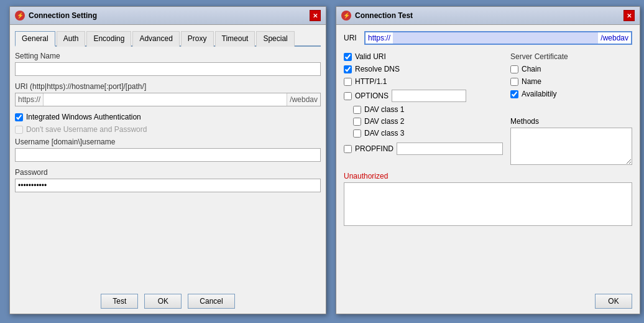 Image resolution: width=644 pixels, height=323 pixels. What do you see at coordinates (423, 57) in the screenshot?
I see `valid-uri-item: Valid URI` at bounding box center [423, 57].